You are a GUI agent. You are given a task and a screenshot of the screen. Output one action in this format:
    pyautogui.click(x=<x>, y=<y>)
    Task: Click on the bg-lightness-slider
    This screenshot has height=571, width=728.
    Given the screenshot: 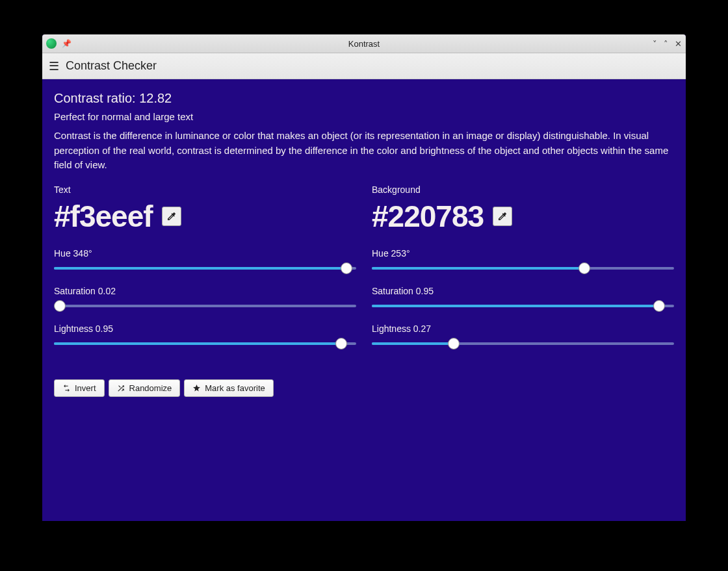 What is the action you would take?
    pyautogui.click(x=523, y=344)
    